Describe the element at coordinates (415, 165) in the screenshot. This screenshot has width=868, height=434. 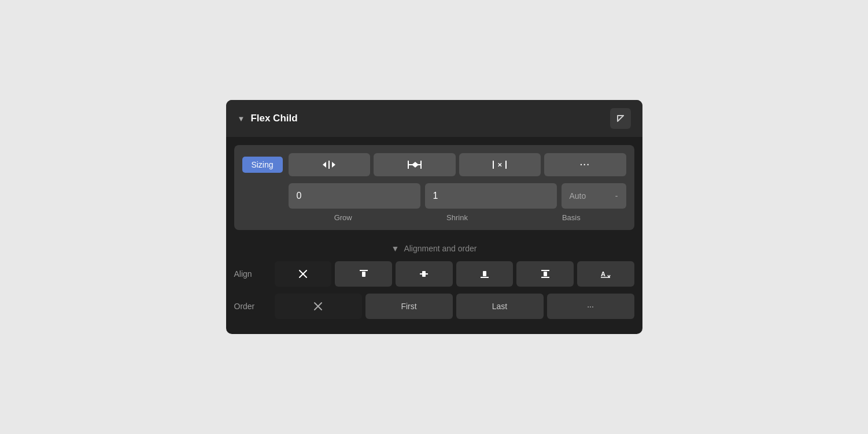
I see `sizing-stretch-button` at that location.